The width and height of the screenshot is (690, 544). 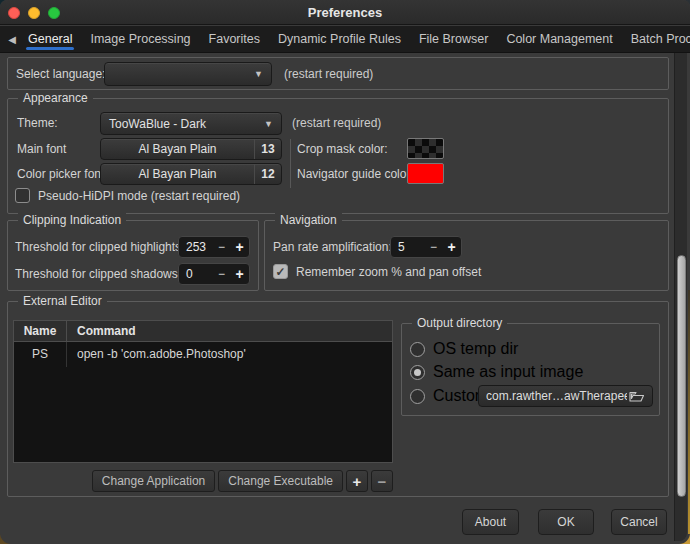 I want to click on crop-mask-label: Crop mask color:, so click(x=342, y=149).